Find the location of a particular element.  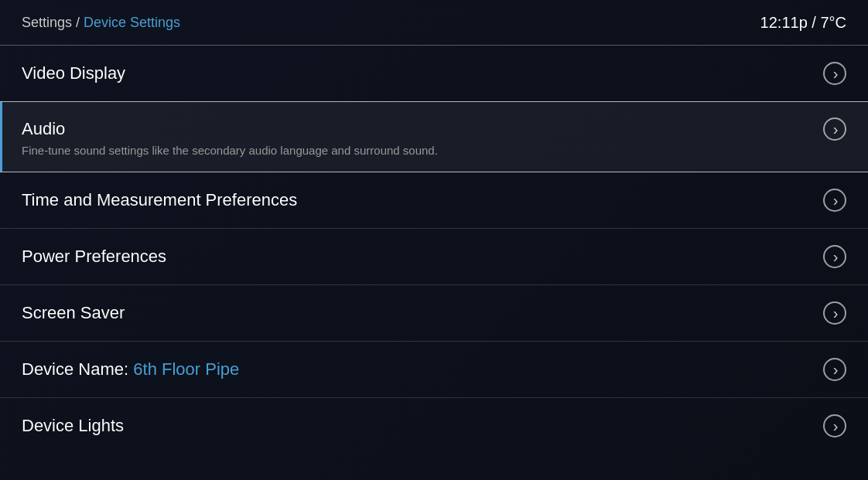

menu-item-audio: Audio Fine-tune sound settings like the … is located at coordinates (434, 137).